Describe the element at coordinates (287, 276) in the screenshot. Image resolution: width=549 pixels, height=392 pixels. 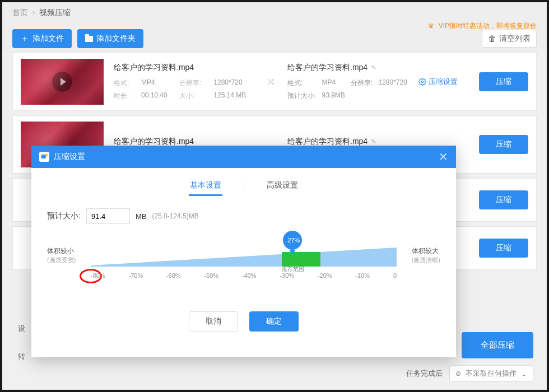
I see `tick: -30%` at that location.